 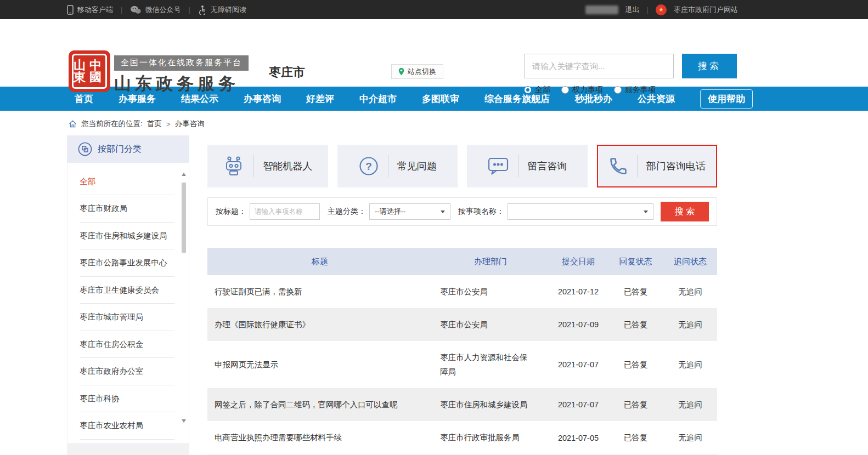 What do you see at coordinates (85, 149) in the screenshot?
I see `category-icon` at bounding box center [85, 149].